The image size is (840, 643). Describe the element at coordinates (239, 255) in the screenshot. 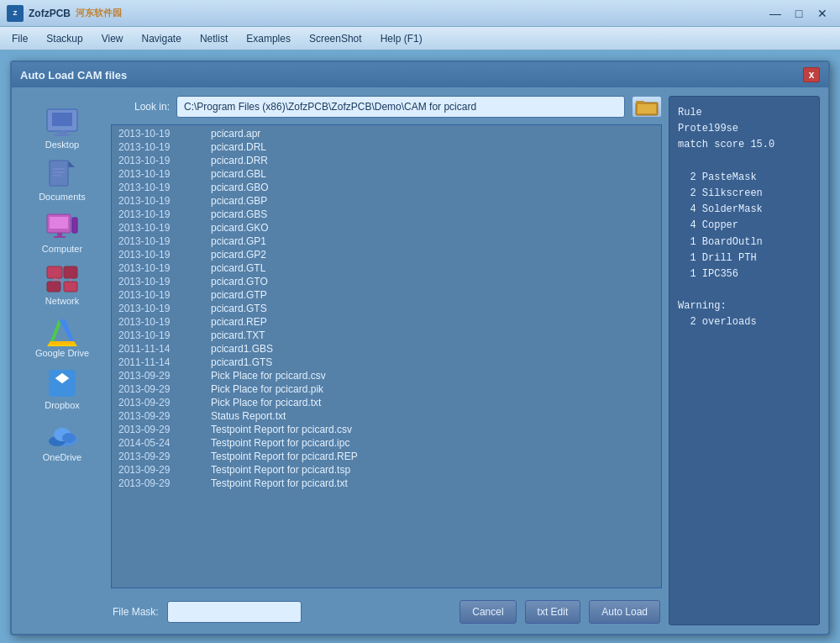

I see `file-name: pcicard.GP2` at that location.